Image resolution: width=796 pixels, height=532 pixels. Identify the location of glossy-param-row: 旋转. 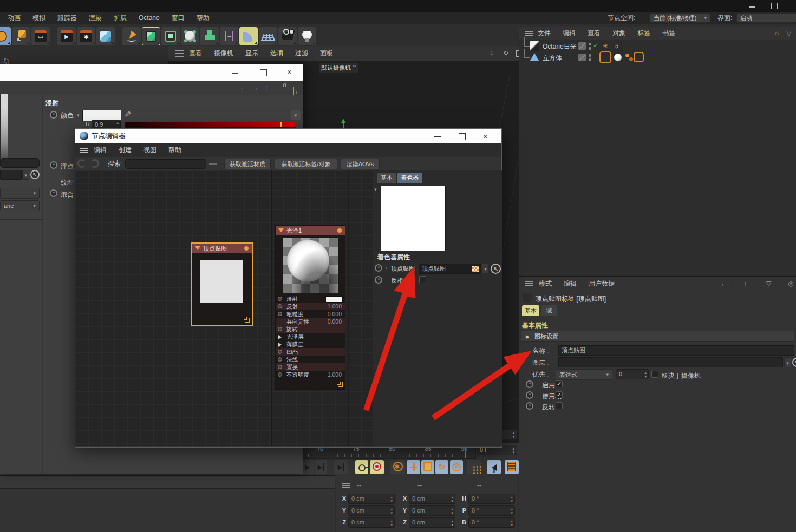
(310, 329).